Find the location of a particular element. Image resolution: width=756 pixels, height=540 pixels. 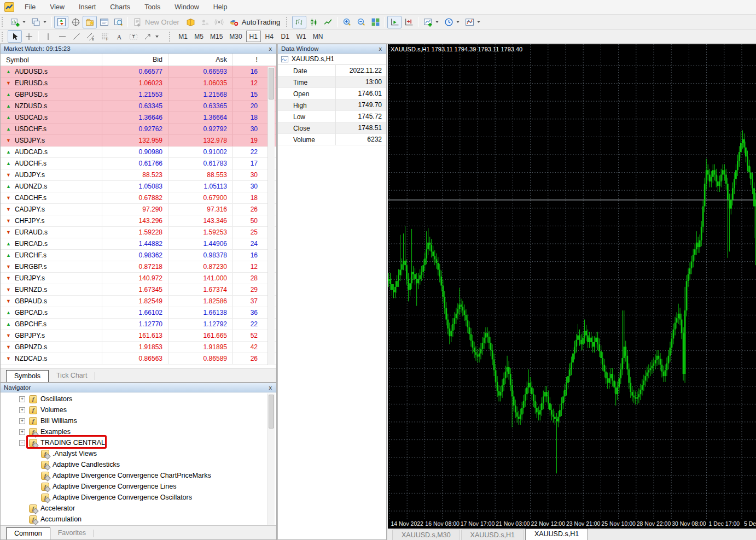

profiles-dropdown is located at coordinates (45, 22).